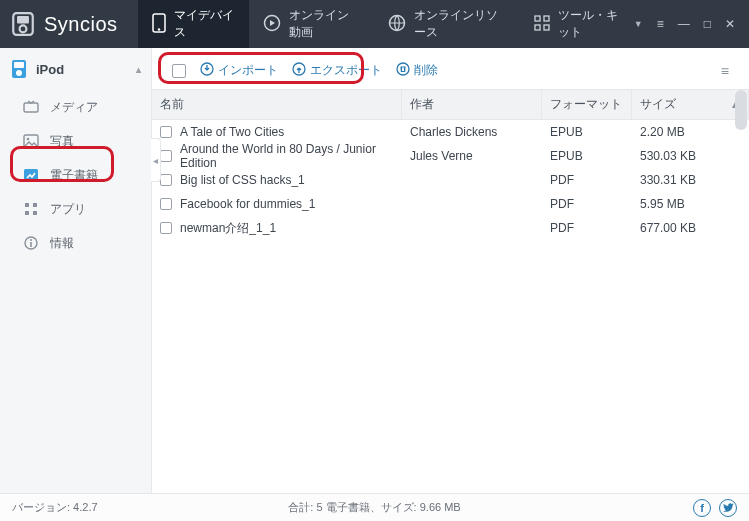 The image size is (749, 521). What do you see at coordinates (31, 175) in the screenshot?
I see `book-icon` at bounding box center [31, 175].